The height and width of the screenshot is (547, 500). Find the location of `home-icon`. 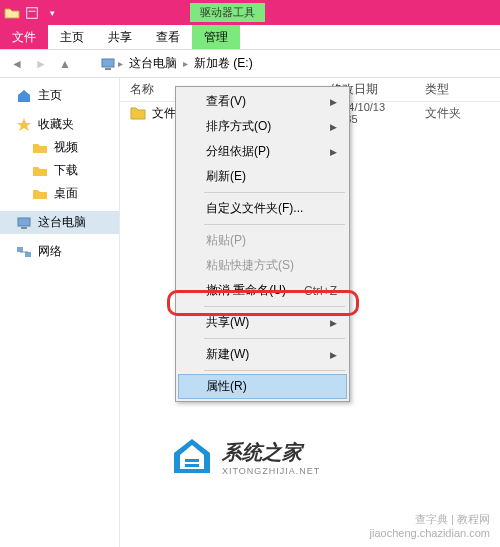

home-icon is located at coordinates (24, 96).